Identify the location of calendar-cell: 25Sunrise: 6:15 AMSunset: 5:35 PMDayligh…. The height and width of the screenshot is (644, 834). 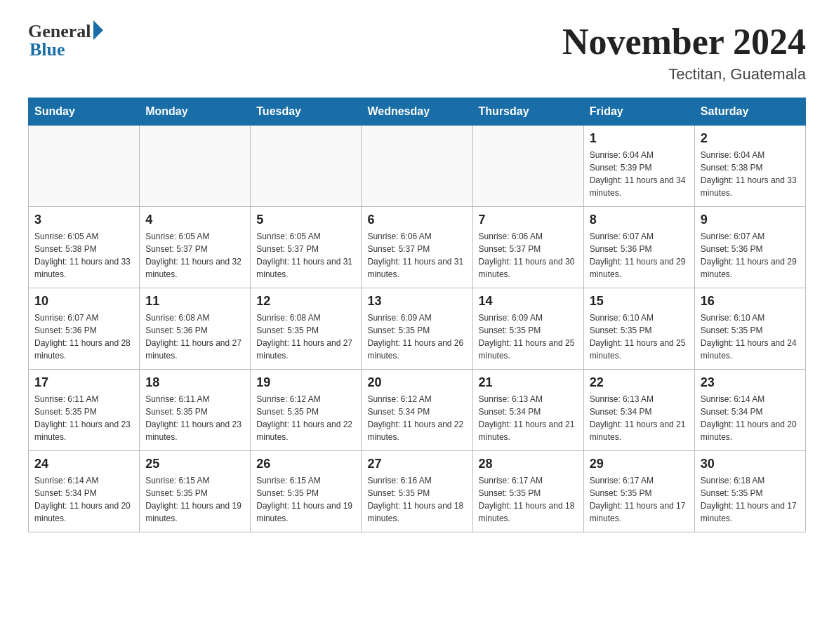
(195, 492).